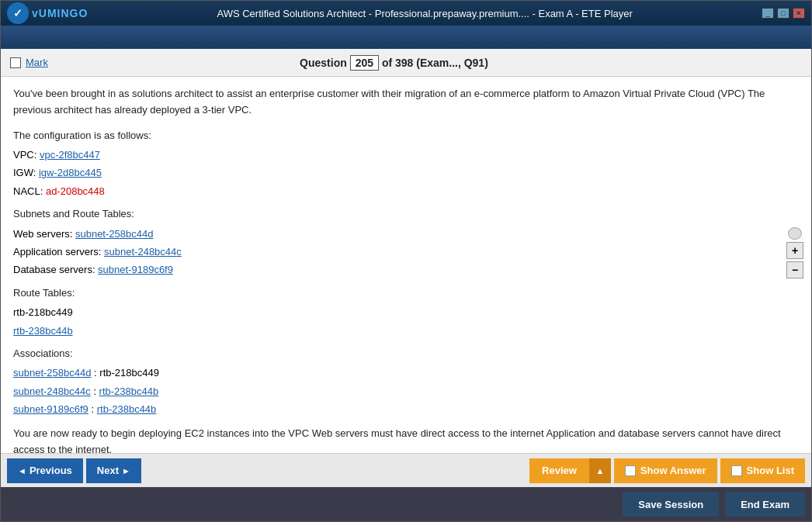  I want to click on title-bar: ✓ vUMINGO AWS Certified Solutions Archit…, so click(406, 13).